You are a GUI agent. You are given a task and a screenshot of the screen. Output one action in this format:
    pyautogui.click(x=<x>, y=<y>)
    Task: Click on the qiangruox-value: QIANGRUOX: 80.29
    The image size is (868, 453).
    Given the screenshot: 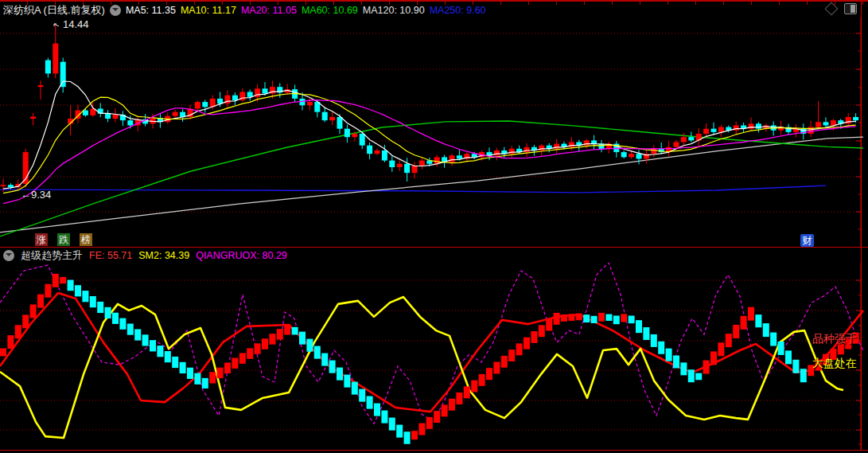 What is the action you would take?
    pyautogui.click(x=242, y=256)
    